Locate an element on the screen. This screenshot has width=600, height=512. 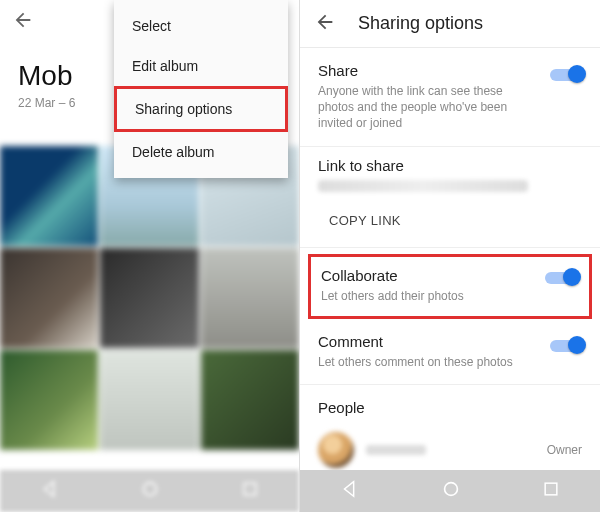
divider is located at coordinates (450, 248).